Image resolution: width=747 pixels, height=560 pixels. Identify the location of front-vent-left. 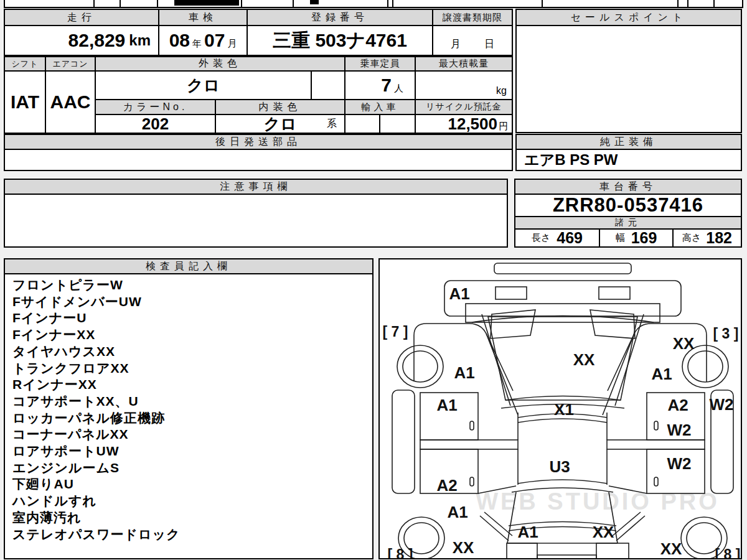
(511, 293).